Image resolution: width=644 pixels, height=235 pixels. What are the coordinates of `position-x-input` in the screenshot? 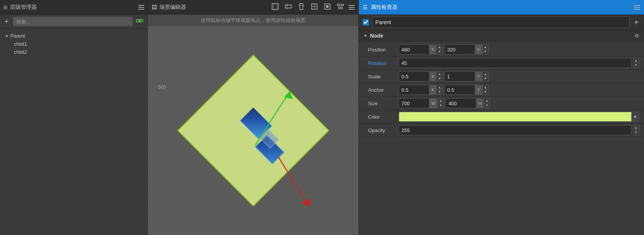 It's located at (414, 50).